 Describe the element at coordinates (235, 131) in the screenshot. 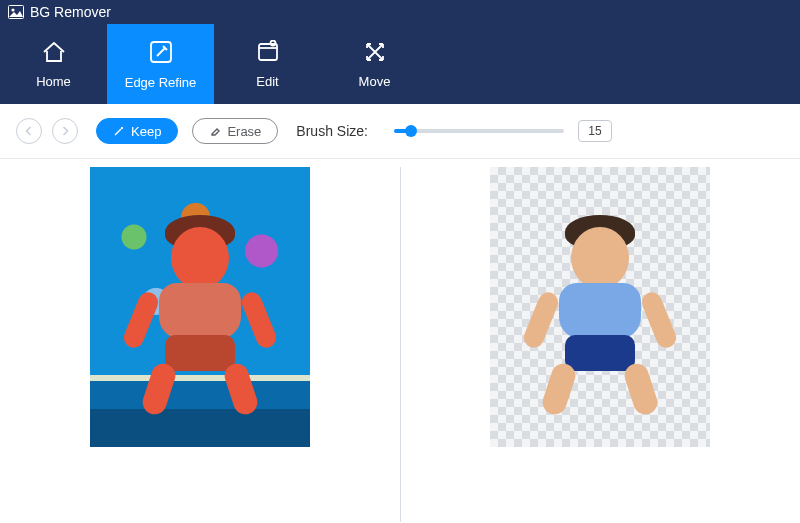

I see `erase-button: Erase` at that location.